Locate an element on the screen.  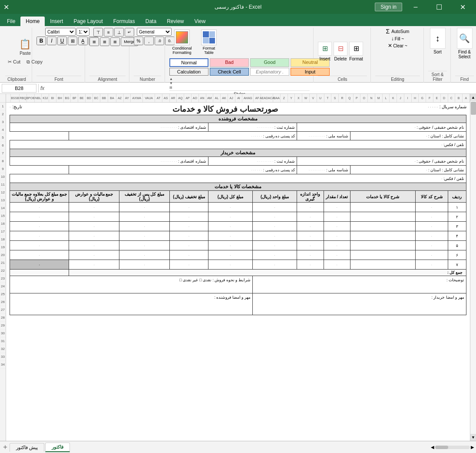
col-ah: AHAG is located at coordinates (248, 98).